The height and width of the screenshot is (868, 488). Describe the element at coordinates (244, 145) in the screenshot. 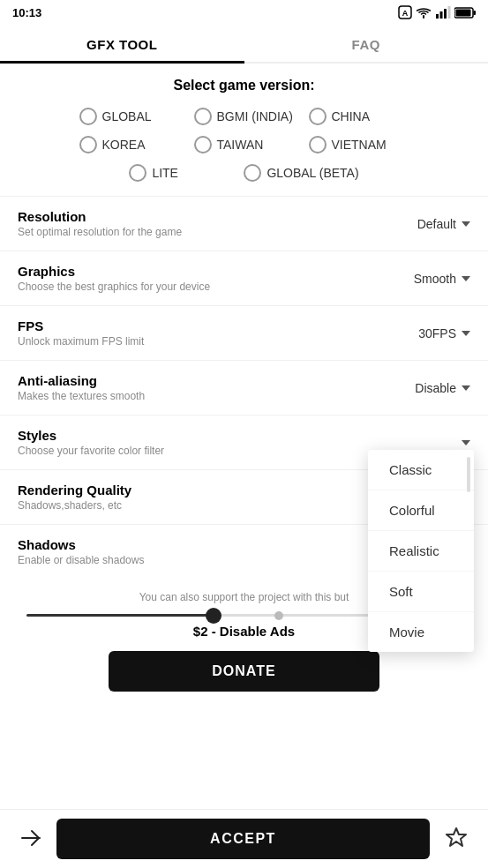

I see `version-row-2: KOREA TAIWAN VIETNAM` at that location.